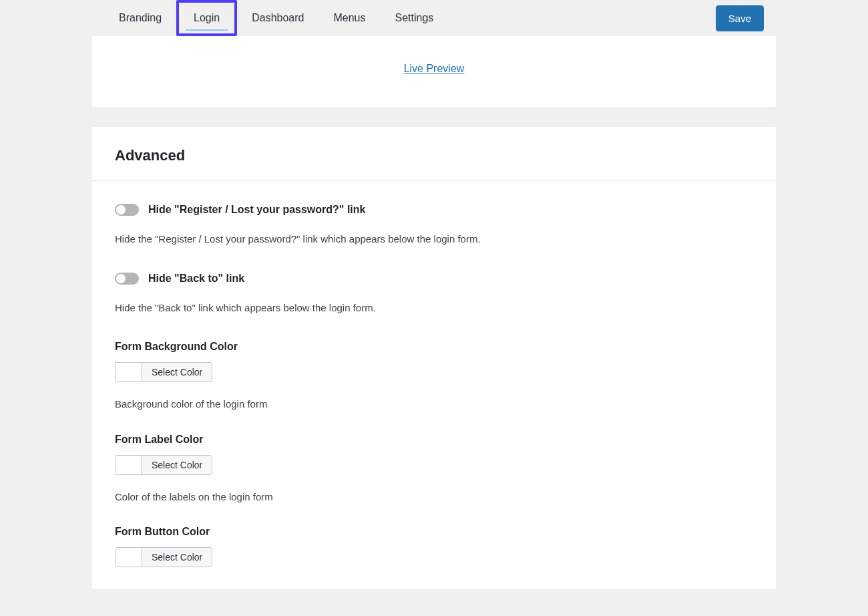 The image size is (868, 616). What do you see at coordinates (434, 347) in the screenshot?
I see `form-background-color-label: Form Background Color` at bounding box center [434, 347].